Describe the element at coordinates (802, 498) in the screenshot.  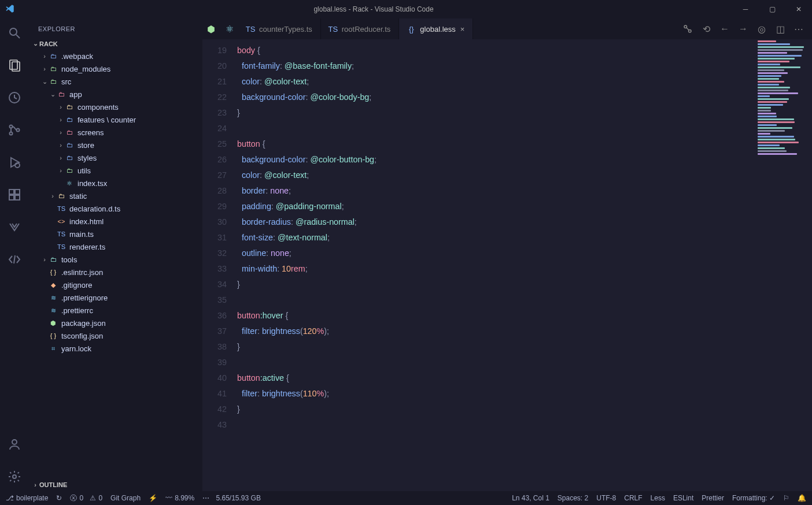
I see `bell-icon: 🔔` at that location.